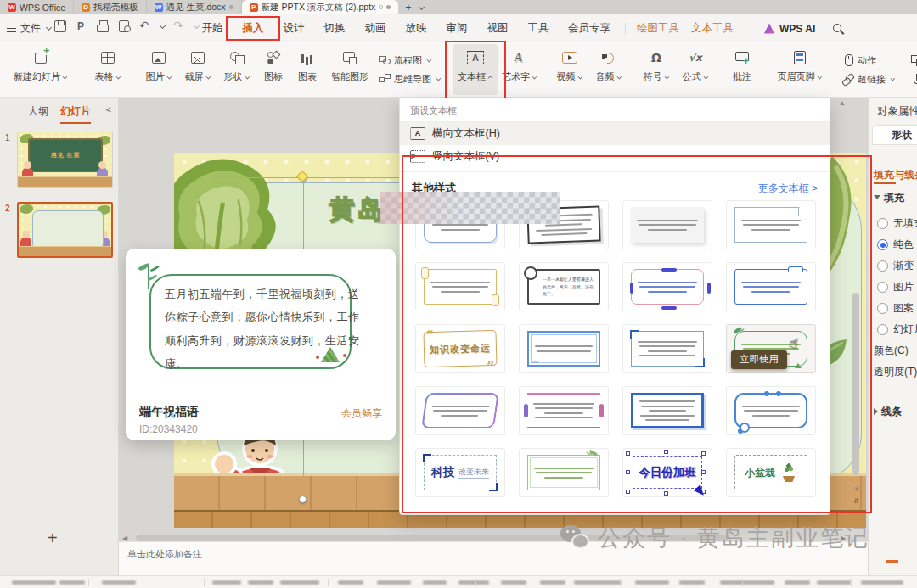  Describe the element at coordinates (695, 70) in the screenshot. I see `ribbon-button-公式: 公式` at that location.